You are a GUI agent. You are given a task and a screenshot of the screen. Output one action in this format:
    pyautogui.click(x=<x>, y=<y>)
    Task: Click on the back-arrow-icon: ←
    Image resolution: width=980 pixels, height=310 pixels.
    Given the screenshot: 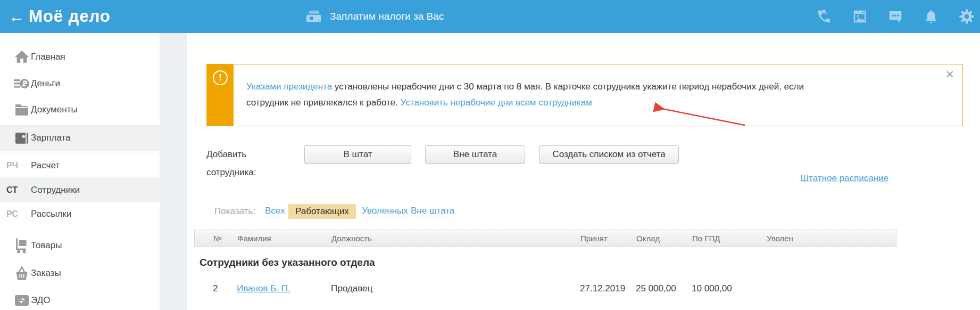 What is the action you would take?
    pyautogui.click(x=16, y=16)
    